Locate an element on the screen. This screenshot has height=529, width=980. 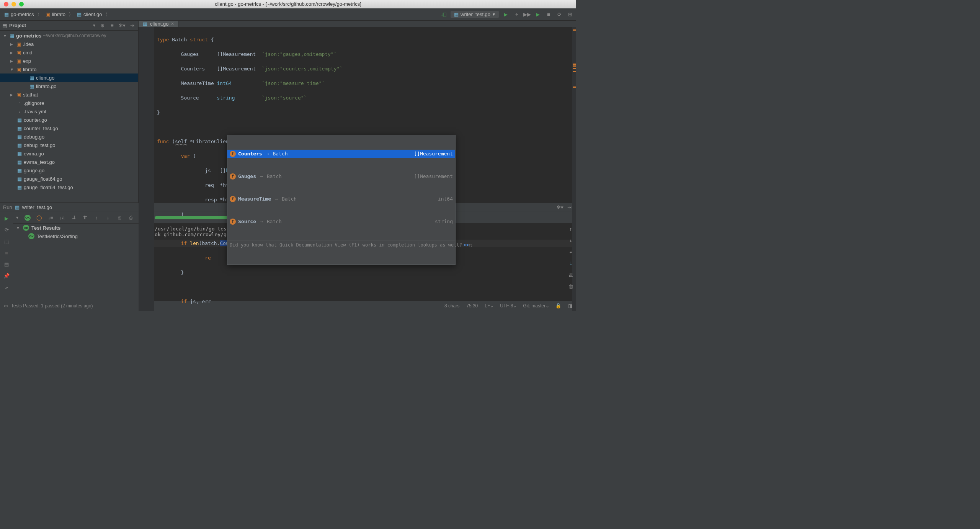
coverage-button: ▶▶ is located at coordinates (527, 15).